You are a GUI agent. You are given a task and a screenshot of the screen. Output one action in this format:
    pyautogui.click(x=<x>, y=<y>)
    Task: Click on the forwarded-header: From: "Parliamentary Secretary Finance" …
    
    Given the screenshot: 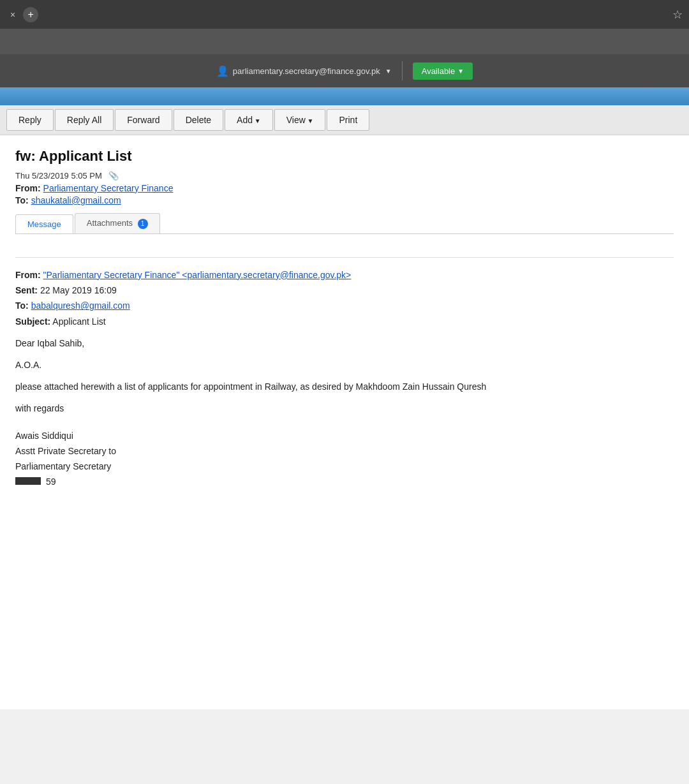 What is the action you would take?
    pyautogui.click(x=344, y=299)
    